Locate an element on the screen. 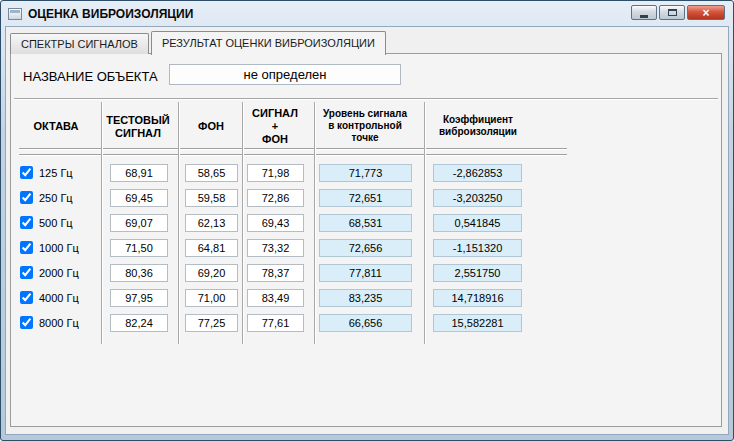 This screenshot has height=441, width=734. minimize-icon is located at coordinates (644, 16).